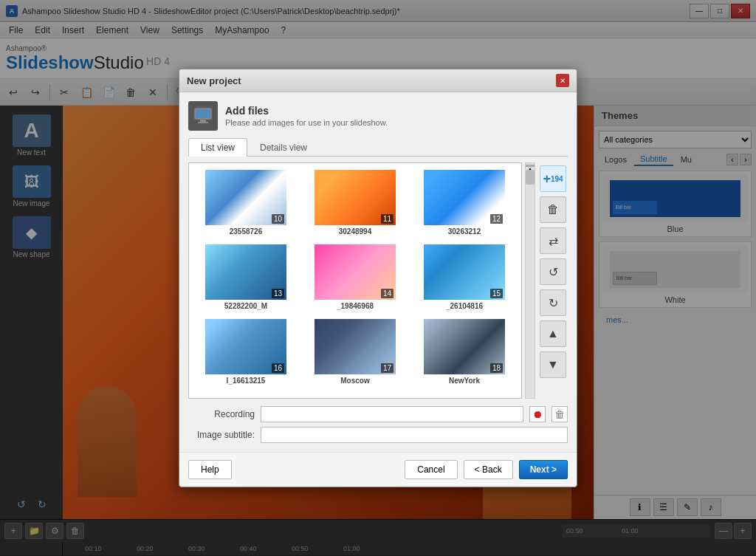  Describe the element at coordinates (203, 116) in the screenshot. I see `monitor-icon` at that location.